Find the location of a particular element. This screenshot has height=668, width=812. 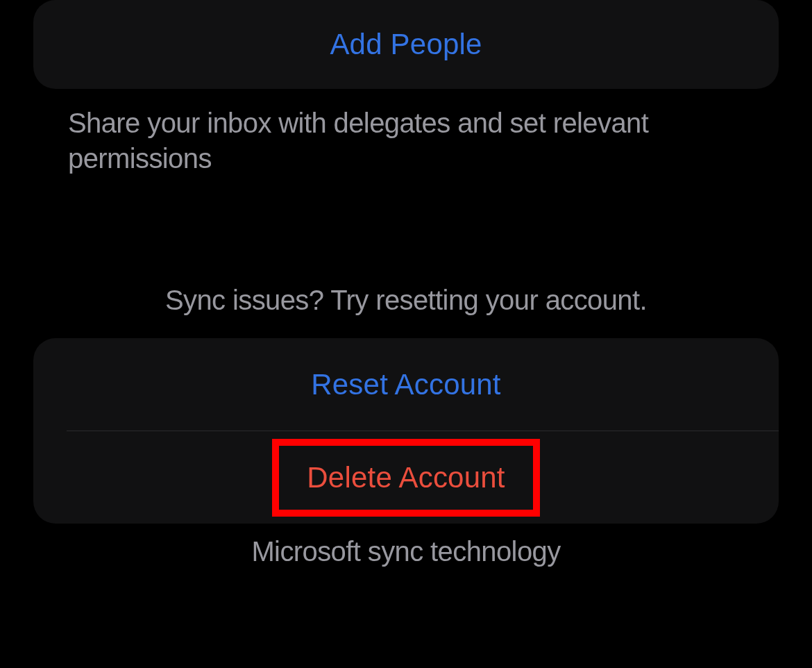

sync-technology-label: Microsoft sync technology is located at coordinates (406, 546).